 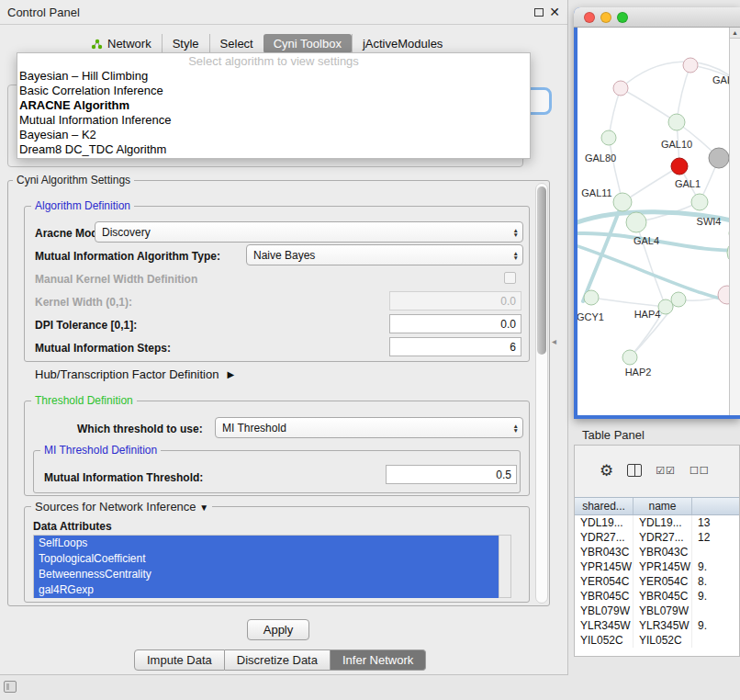 What do you see at coordinates (121, 507) in the screenshot?
I see `sources-title: Sources for Network Inference ▼` at bounding box center [121, 507].